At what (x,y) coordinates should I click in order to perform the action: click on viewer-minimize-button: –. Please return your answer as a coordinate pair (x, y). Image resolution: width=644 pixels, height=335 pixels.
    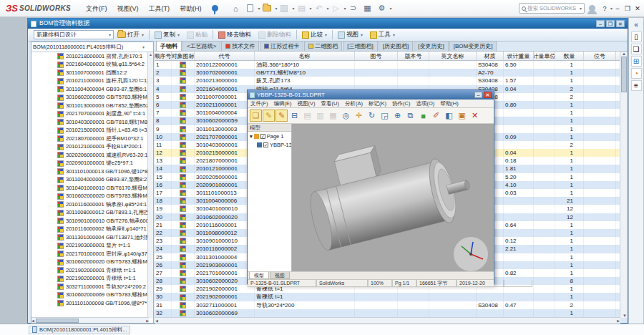
    Looking at the image, I should click on (478, 94).